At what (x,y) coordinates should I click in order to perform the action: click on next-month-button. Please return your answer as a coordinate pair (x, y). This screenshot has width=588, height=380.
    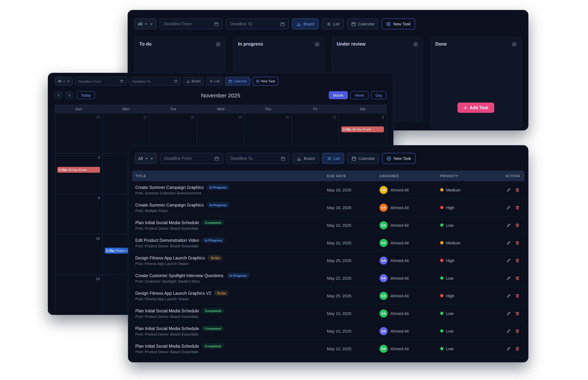
    Looking at the image, I should click on (69, 95).